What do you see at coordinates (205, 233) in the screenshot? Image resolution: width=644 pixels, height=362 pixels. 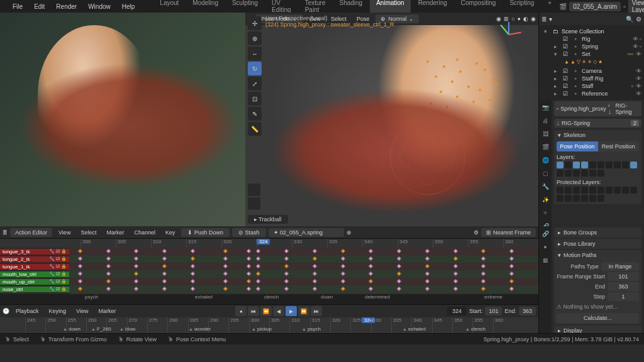 I see `push-down-button: ⬇ Push Down` at bounding box center [205, 233].